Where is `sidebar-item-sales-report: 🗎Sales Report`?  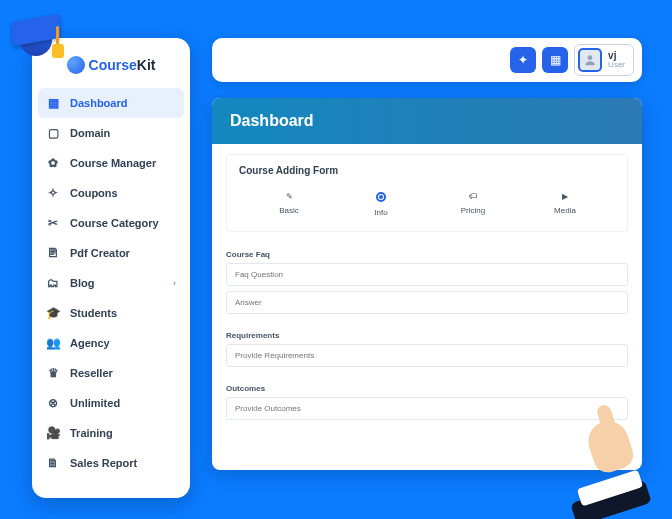
sidebar-item-sales-report: 🗎Sales Report is located at coordinates (111, 463).